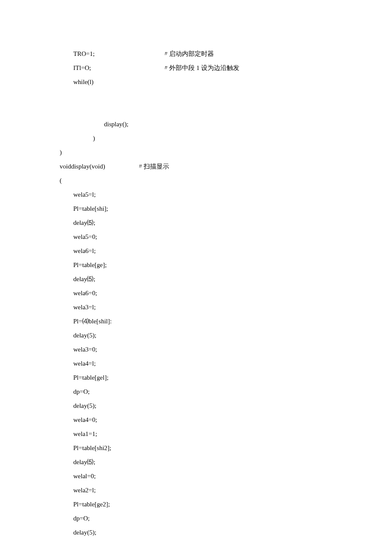  Describe the element at coordinates (196, 265) in the screenshot. I see `code-line: Pl=table[ge];` at that location.